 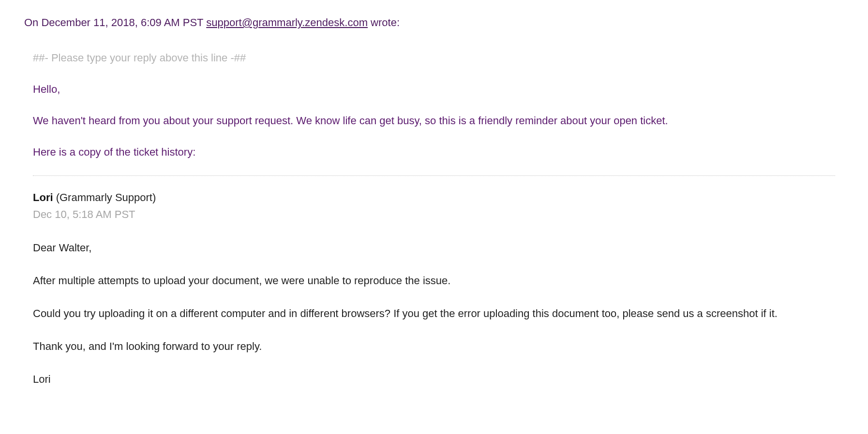 What do you see at coordinates (438, 152) in the screenshot?
I see `intro-history-line: Here is a copy of the ticket history:` at bounding box center [438, 152].